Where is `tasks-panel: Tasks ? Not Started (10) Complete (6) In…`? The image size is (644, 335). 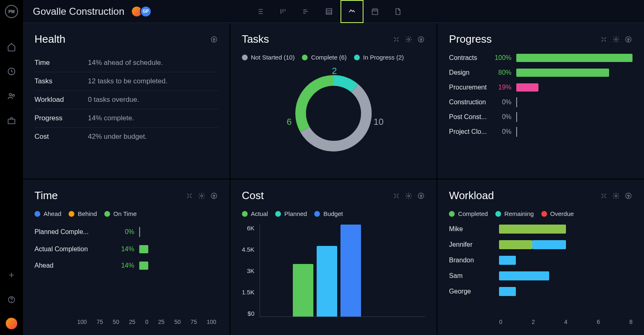
tasks-panel: Tasks ? Not Started (10) Complete (6) In… is located at coordinates (334, 101).